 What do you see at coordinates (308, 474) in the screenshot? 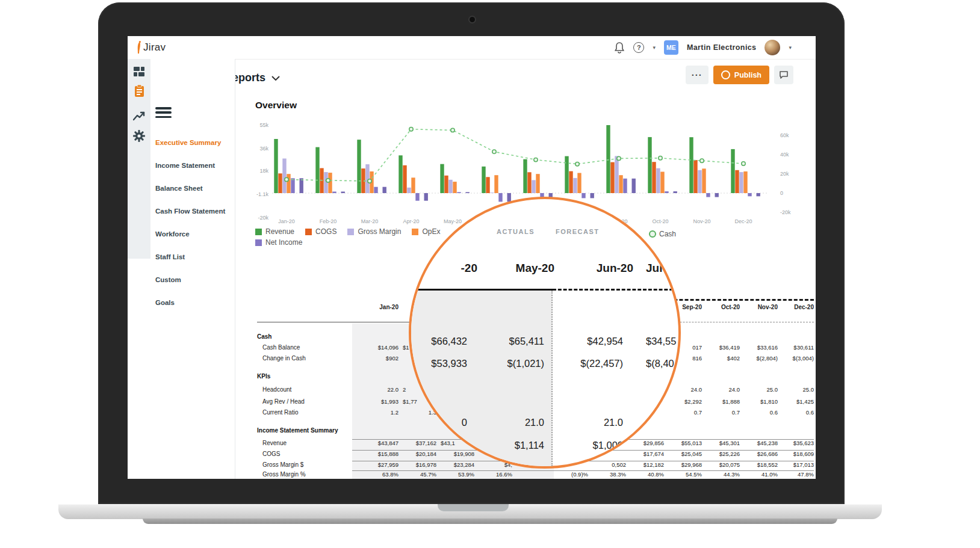
I see `row-label: Gross Margin %` at bounding box center [308, 474].